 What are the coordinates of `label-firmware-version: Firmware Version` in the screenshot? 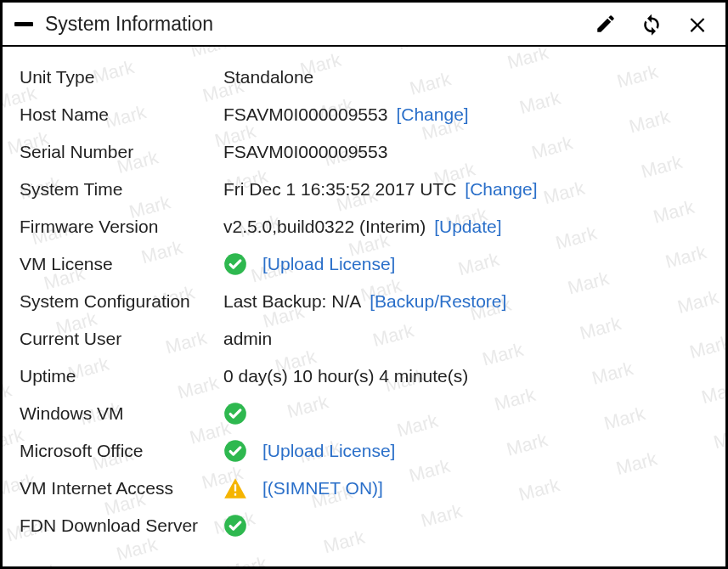 It's located at (121, 227).